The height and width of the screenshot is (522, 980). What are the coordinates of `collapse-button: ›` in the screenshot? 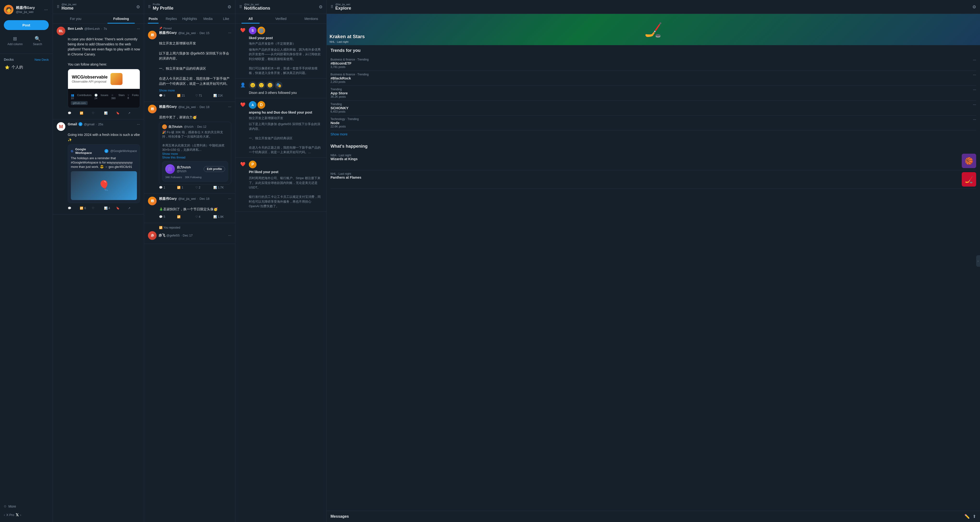 It's located at (978, 261).